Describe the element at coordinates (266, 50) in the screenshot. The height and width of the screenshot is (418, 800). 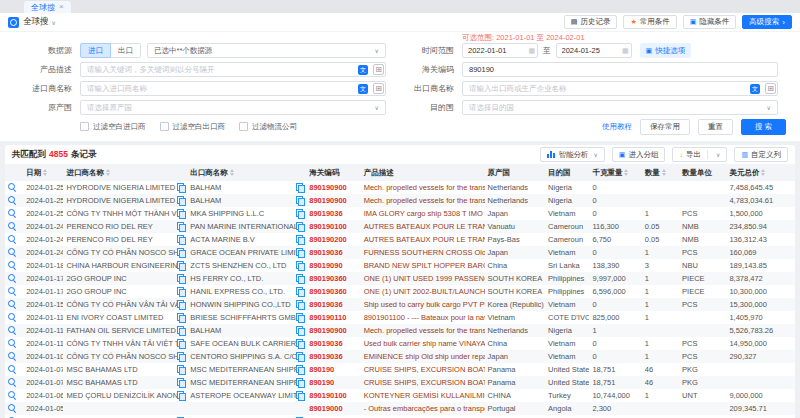
I see `data-source-select: 已选中**个数据源 ∨` at that location.